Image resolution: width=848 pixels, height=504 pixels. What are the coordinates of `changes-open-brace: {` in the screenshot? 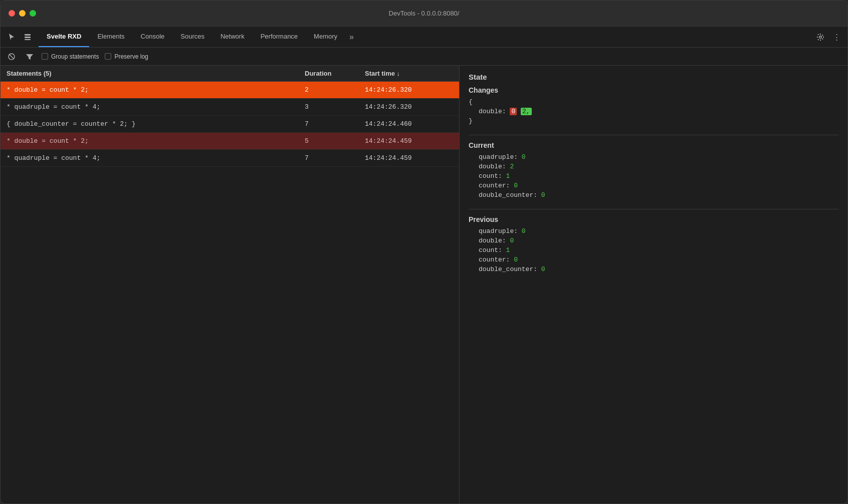 It's located at (654, 102).